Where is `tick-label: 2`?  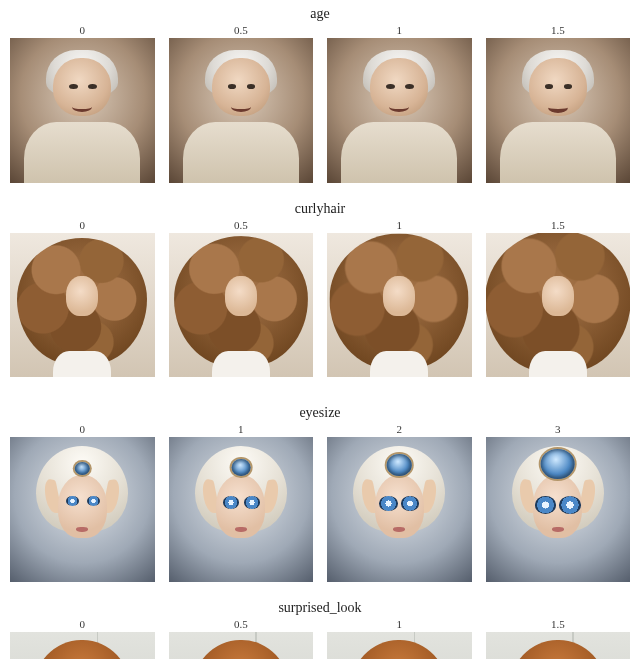
tick-label: 2 is located at coordinates (400, 429).